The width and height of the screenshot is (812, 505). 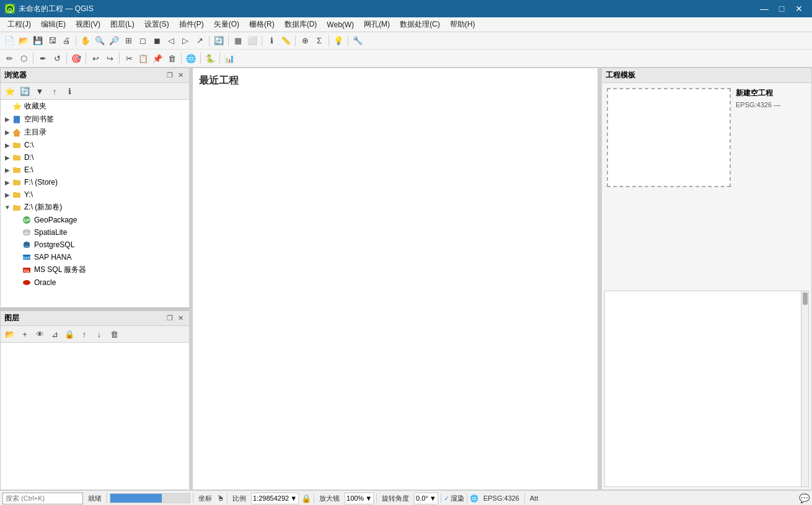 I want to click on zoom-prev-btn: ◁, so click(x=171, y=41).